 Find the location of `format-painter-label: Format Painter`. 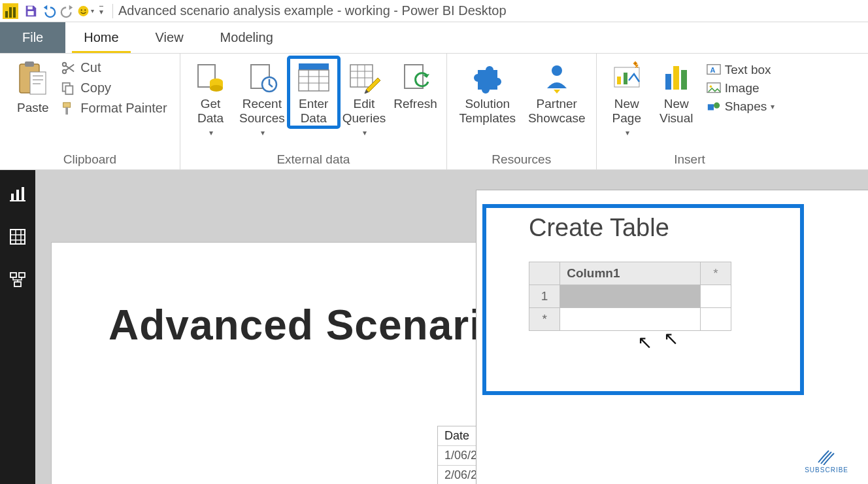

format-painter-label: Format Painter is located at coordinates (124, 109).